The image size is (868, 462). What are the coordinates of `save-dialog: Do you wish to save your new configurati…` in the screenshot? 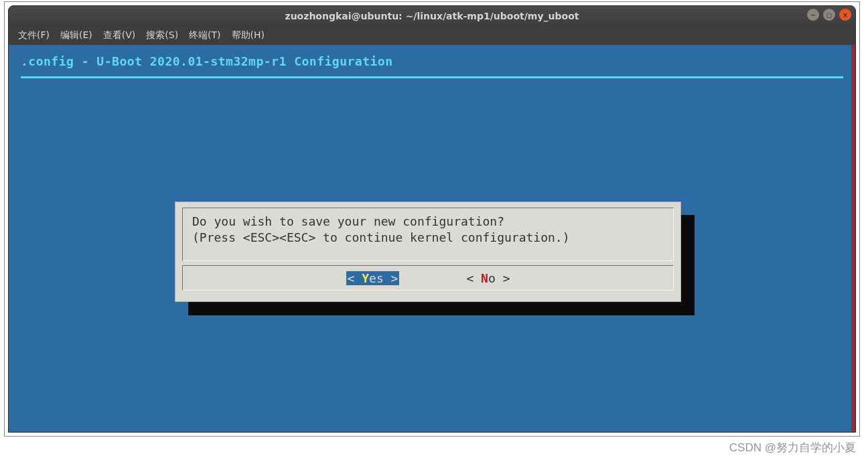 It's located at (428, 252).